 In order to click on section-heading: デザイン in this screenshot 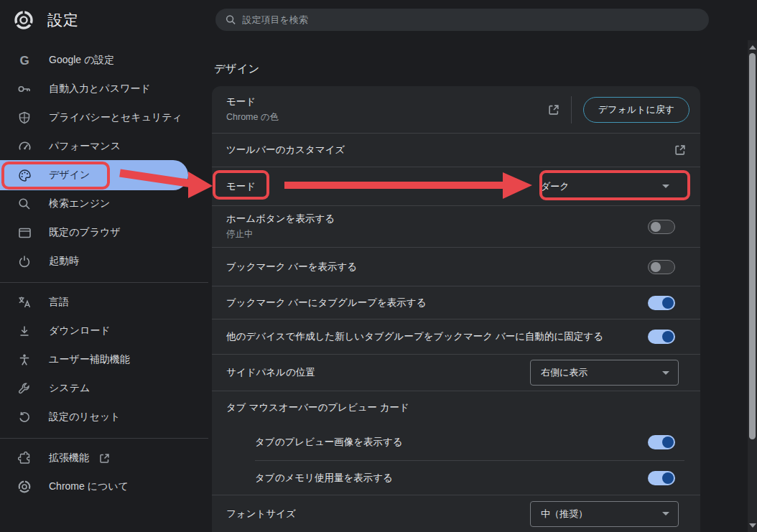, I will do `click(237, 69)`.